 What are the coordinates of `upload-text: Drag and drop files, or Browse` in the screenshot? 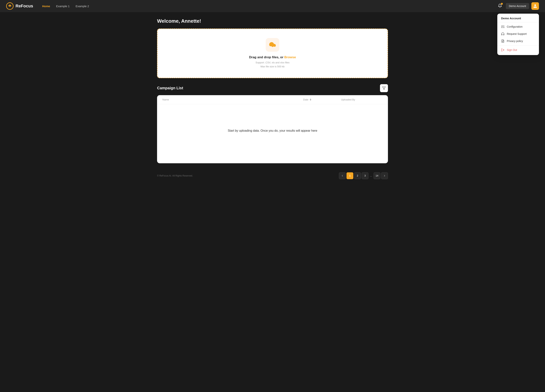 It's located at (272, 57).